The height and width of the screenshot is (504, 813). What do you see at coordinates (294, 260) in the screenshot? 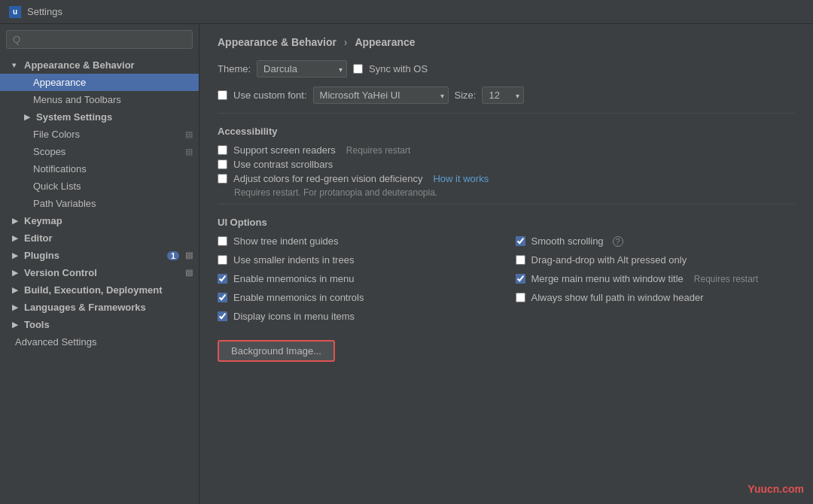
I see `smaller-indents-label: Use smaller indents in trees` at bounding box center [294, 260].